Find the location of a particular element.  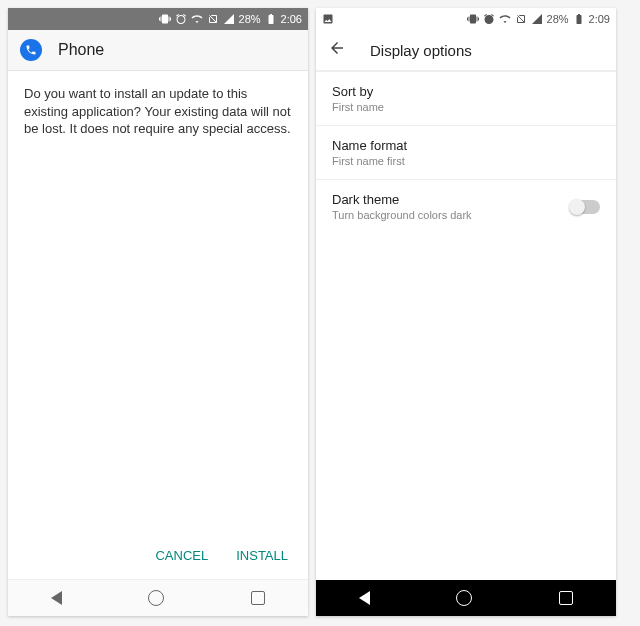

setting-title: Name format is located at coordinates (466, 146).